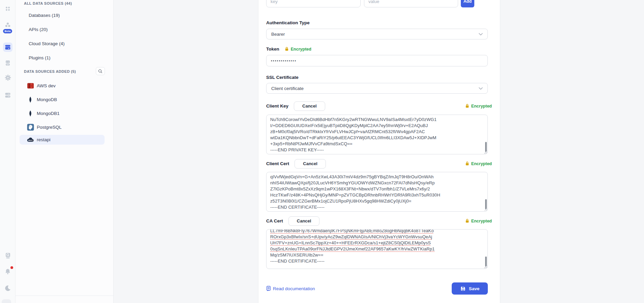 The width and height of the screenshot is (644, 303). What do you see at coordinates (377, 150) in the screenshot?
I see `cert-line: -----END PRIVATE KEY-----` at bounding box center [377, 150].